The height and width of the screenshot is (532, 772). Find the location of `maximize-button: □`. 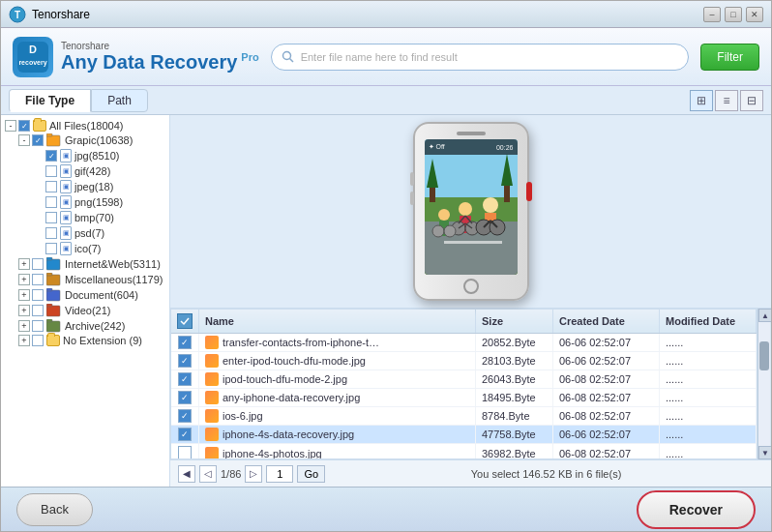

maximize-button: □ is located at coordinates (733, 15).